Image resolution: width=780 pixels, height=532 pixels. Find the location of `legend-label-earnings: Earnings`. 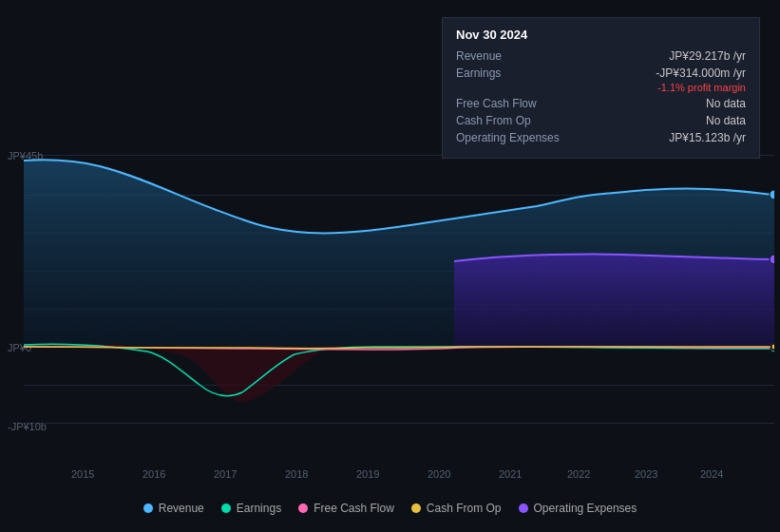

legend-label-earnings: Earnings is located at coordinates (258, 508).